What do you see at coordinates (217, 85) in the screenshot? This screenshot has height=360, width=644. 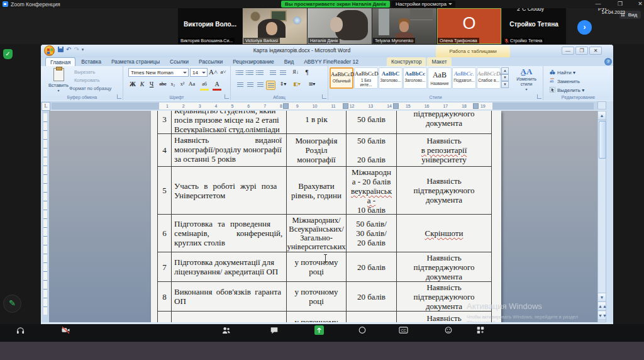 I see `font-color-button: А` at bounding box center [217, 85].